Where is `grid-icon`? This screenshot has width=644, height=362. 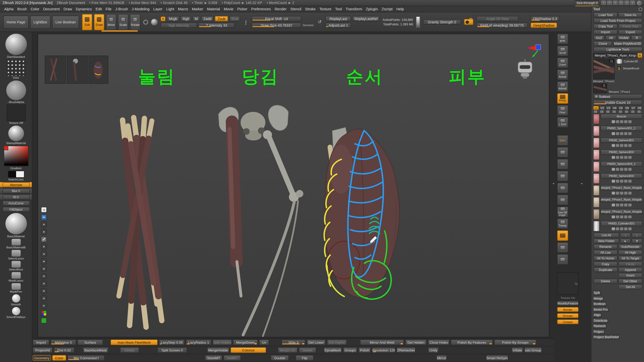
grid-icon is located at coordinates (621, 3).